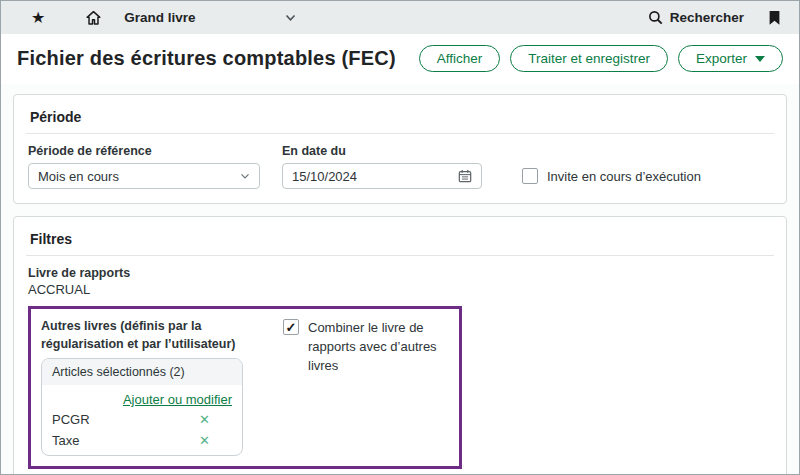  What do you see at coordinates (366, 348) in the screenshot?
I see `combine-books-field: Combiner le livre de rapports avec d’aut…` at bounding box center [366, 348].